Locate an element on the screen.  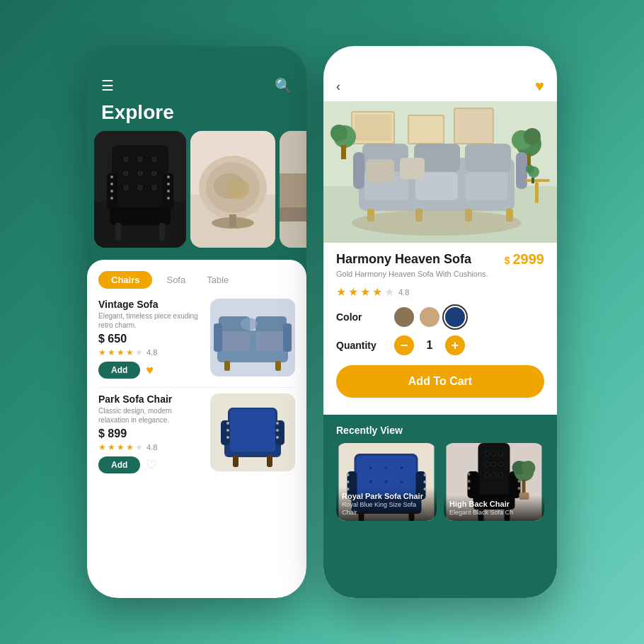
product-info-2: Park Sofa Chair Classic design, modern r… is located at coordinates (151, 433).